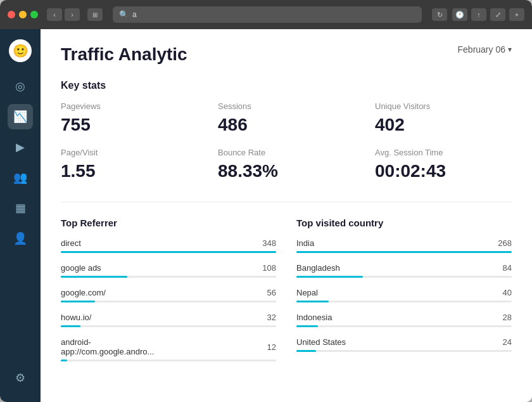  I want to click on referrer-item-1: google ads 108, so click(168, 270).